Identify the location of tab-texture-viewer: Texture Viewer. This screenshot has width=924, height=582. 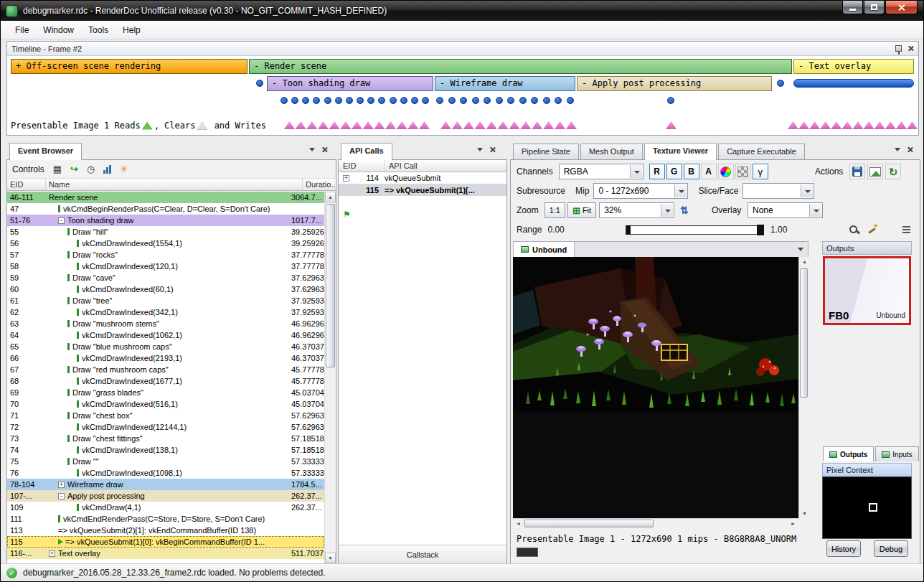
(680, 151).